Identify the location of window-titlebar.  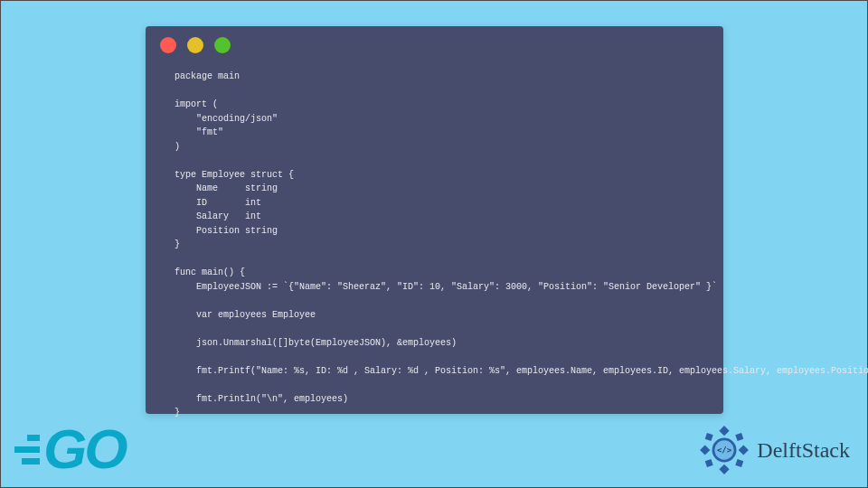
(434, 45).